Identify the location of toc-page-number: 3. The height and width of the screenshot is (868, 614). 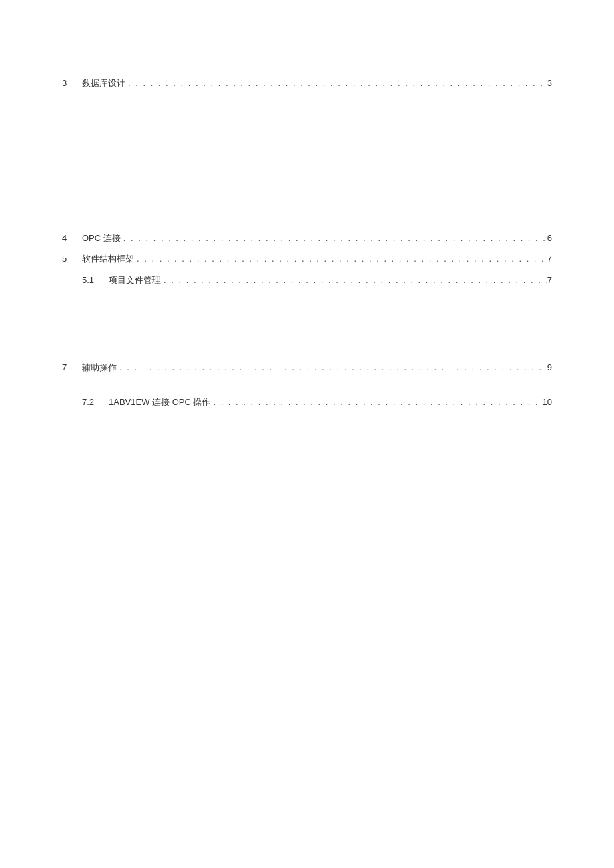
(550, 83).